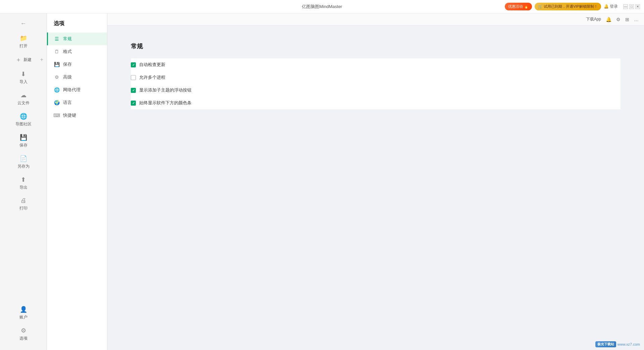  What do you see at coordinates (77, 52) in the screenshot?
I see `menu-item-format: 🗒 格式` at bounding box center [77, 52].